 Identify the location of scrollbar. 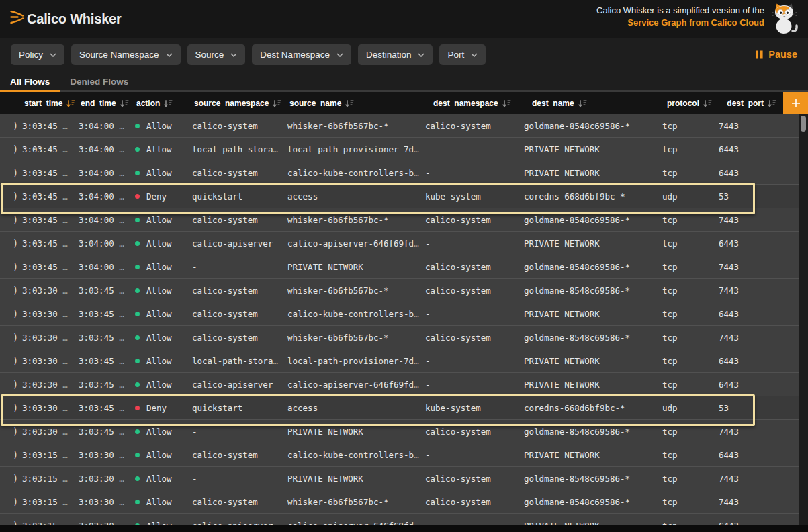
(803, 320).